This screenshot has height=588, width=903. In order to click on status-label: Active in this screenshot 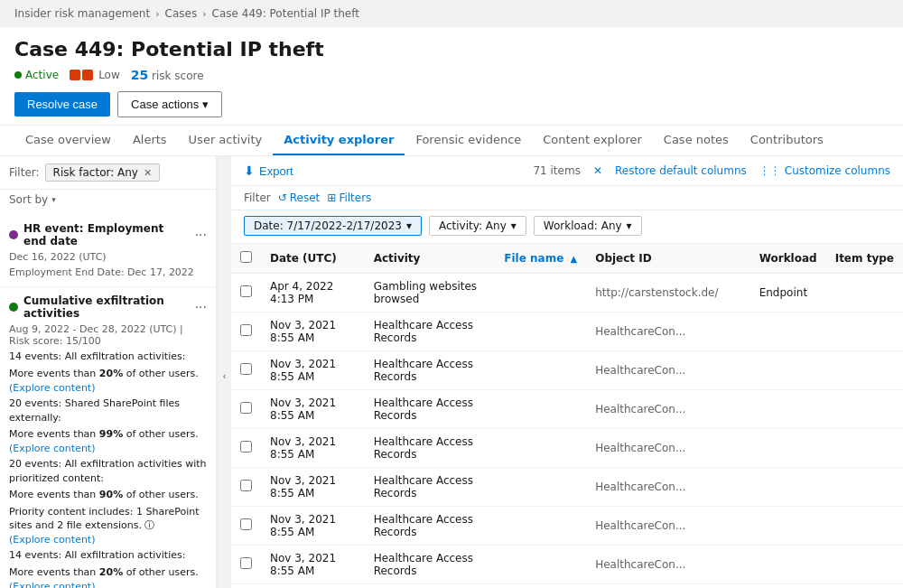, I will do `click(42, 75)`.